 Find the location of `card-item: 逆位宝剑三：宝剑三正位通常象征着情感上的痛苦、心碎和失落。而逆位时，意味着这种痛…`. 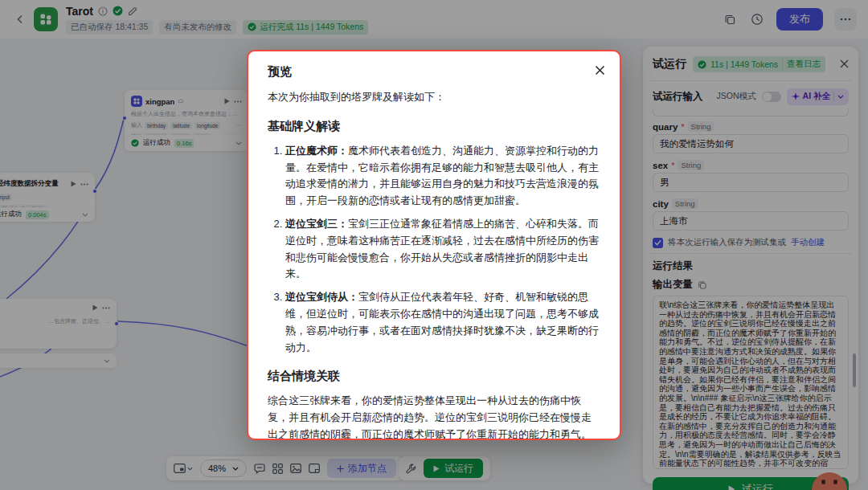

card-item: 逆位宝剑三：宝剑三正位通常象征着情感上的痛苦、心碎和失落。而逆位时，意味着这种痛… is located at coordinates (443, 249).